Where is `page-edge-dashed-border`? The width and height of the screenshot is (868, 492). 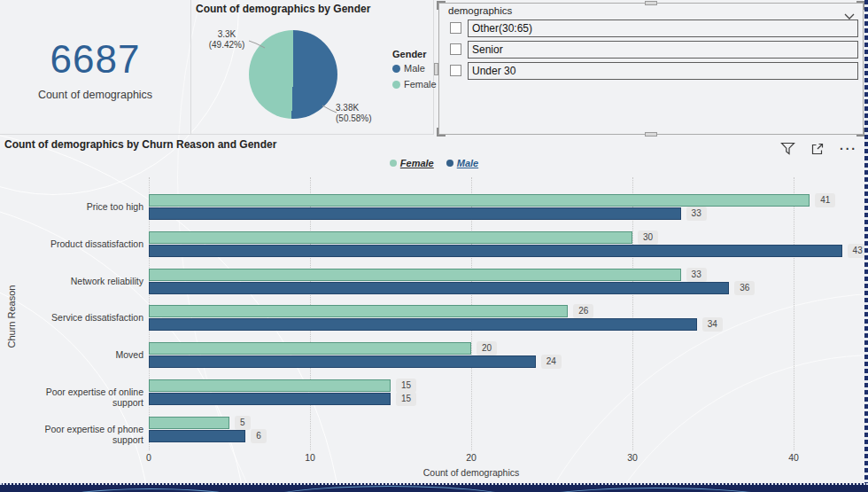 page-edge-dashed-border is located at coordinates (866, 241).